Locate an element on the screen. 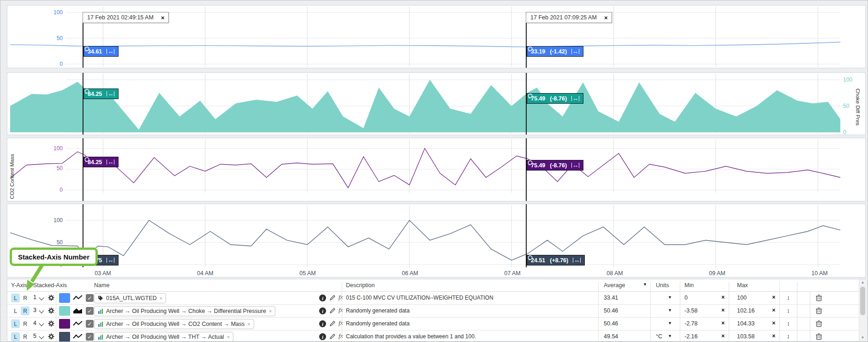 The image size is (868, 342). cursor-1-value-badge: 34.61 ↔ is located at coordinates (101, 52).